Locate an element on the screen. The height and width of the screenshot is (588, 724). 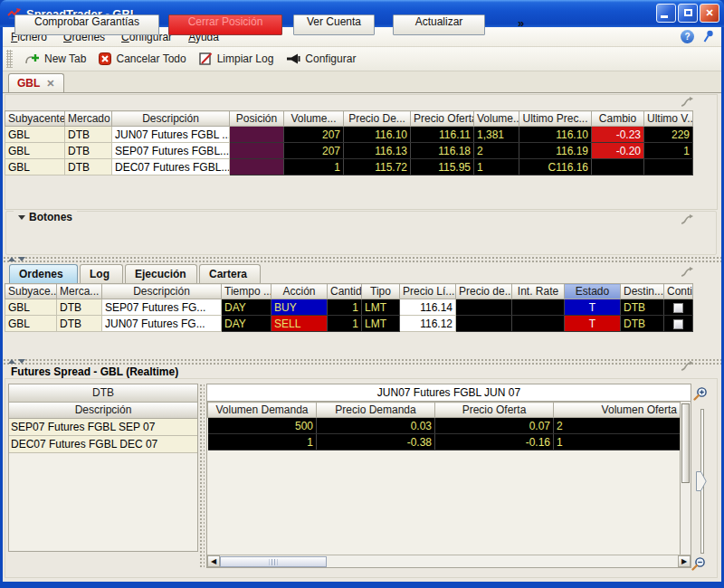
tab-gbl: GBL ✕ is located at coordinates (36, 83).